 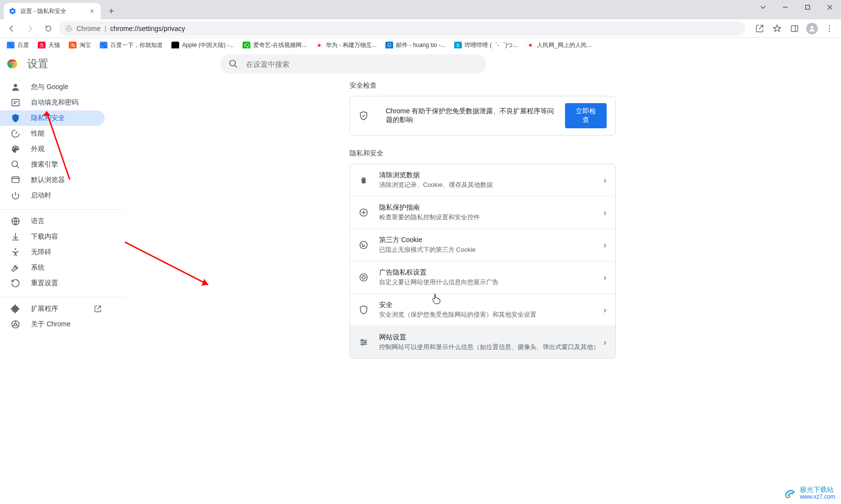 What do you see at coordinates (483, 245) in the screenshot?
I see `third-party-cookie-row: 第三方 Cookie已阻止无痕模式下的第三方 Cookie ›` at bounding box center [483, 245].